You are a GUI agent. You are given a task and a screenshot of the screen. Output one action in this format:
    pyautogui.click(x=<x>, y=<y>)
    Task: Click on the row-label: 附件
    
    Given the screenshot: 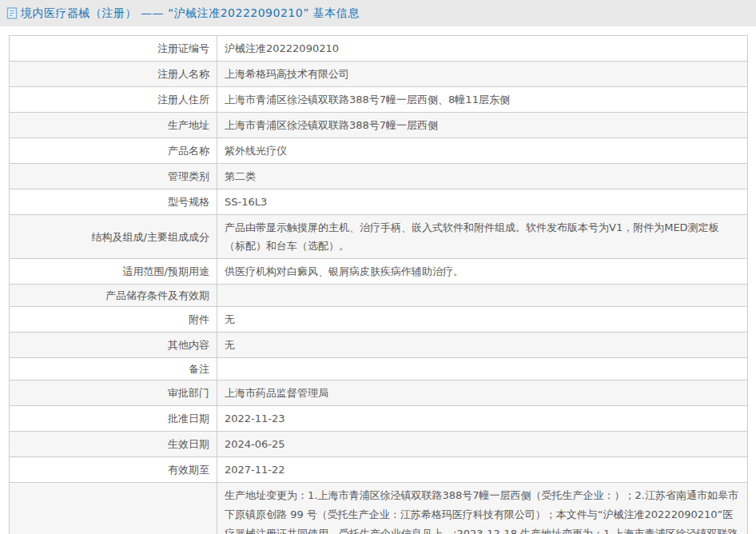 What is the action you would take?
    pyautogui.click(x=113, y=320)
    